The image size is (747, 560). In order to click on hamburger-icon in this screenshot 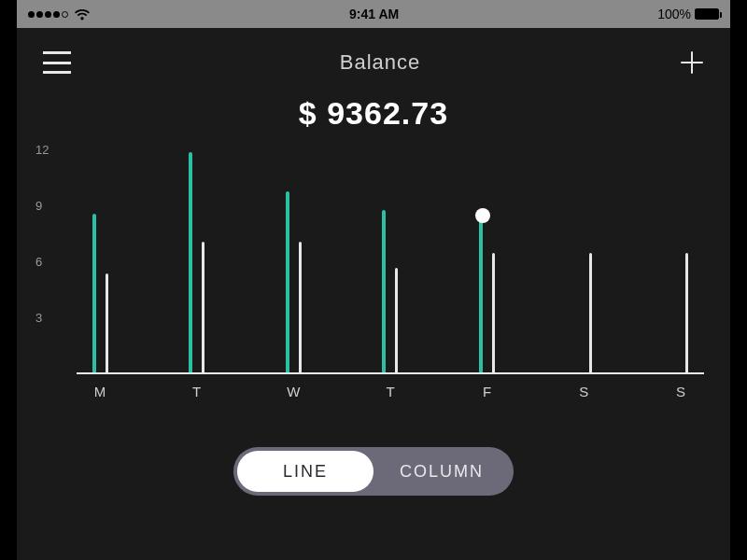, I will do `click(57, 63)`.